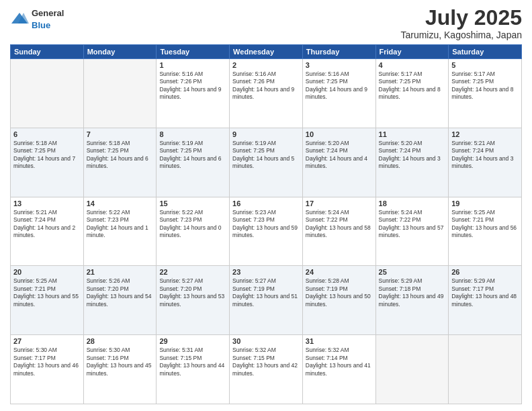 The image size is (532, 411). What do you see at coordinates (339, 231) in the screenshot?
I see `calendar-cell: 17Sunrise: 5:24 AM Sunset: 7:22 PM Dayli…` at bounding box center [339, 231].